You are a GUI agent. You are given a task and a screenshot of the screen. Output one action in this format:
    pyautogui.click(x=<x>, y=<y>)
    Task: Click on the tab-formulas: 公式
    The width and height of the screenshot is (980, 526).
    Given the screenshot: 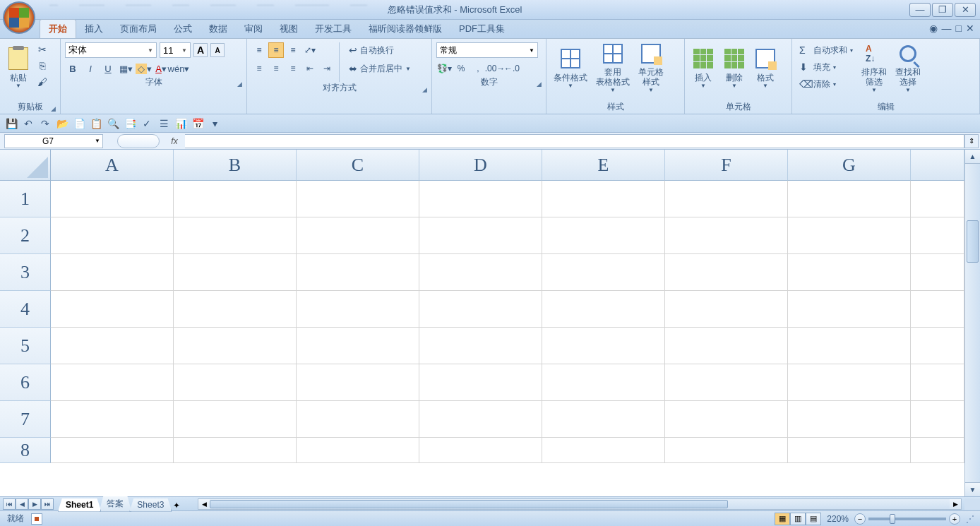 What is the action you would take?
    pyautogui.click(x=183, y=29)
    